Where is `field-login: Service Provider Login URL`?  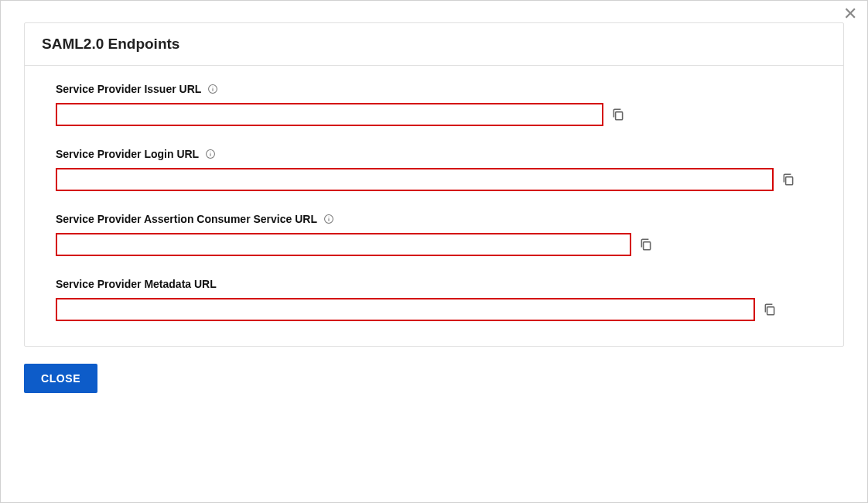
field-login: Service Provider Login URL is located at coordinates (434, 169).